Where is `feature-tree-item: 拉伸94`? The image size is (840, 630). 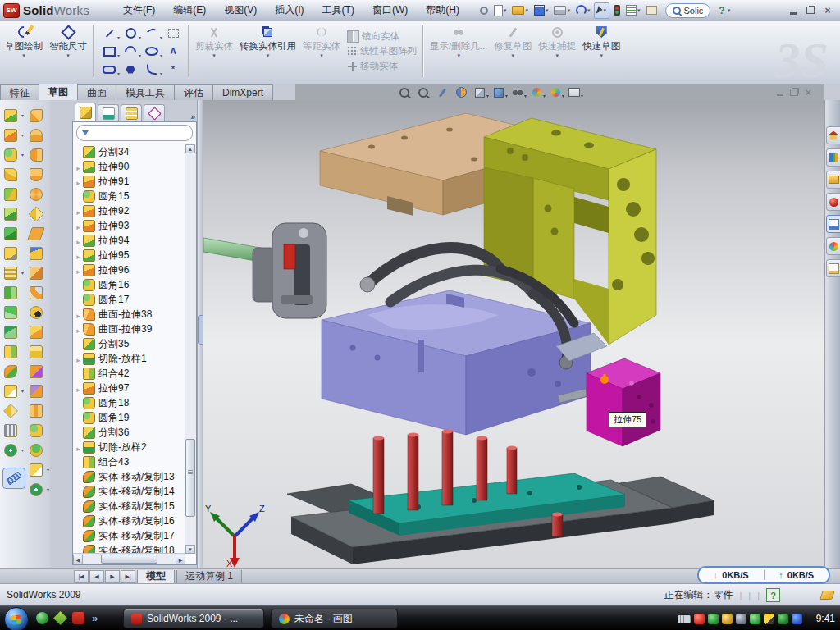 feature-tree-item: 拉伸94 is located at coordinates (130, 240).